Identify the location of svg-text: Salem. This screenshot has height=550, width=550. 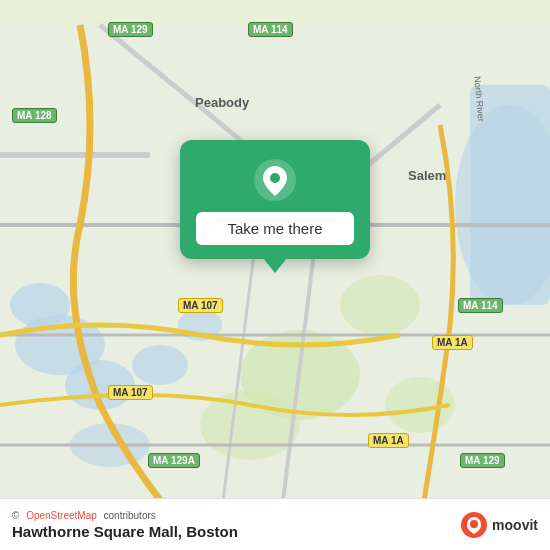
(427, 176).